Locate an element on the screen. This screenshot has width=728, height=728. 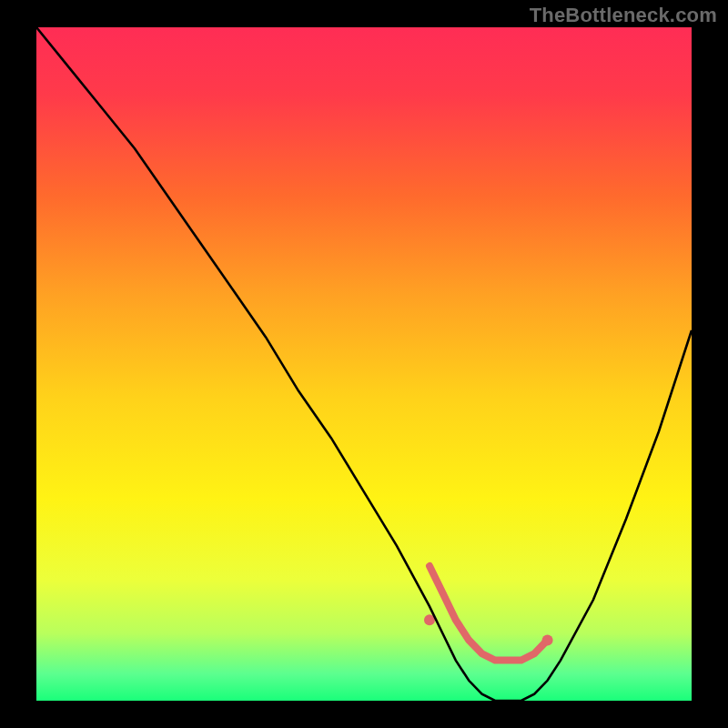
accent-dot-right is located at coordinates (548, 640).